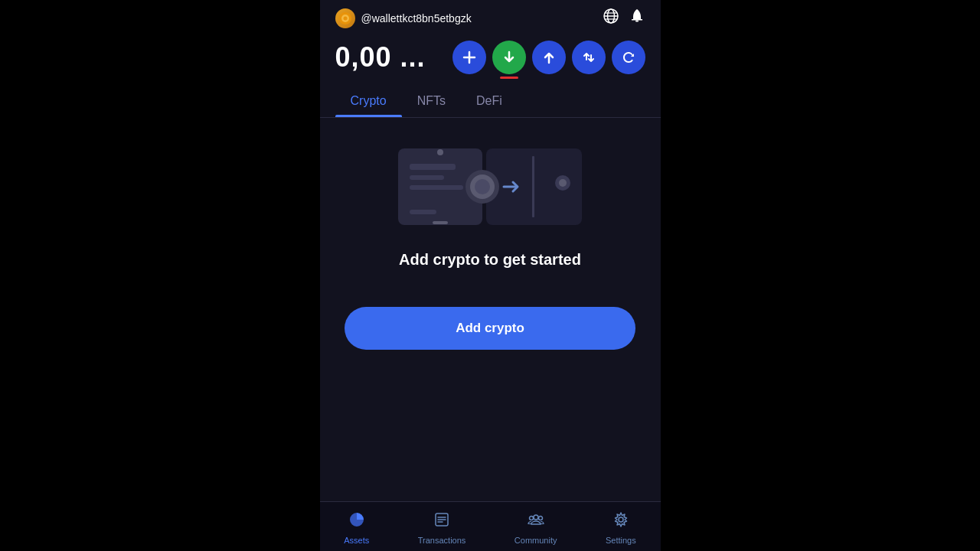 Image resolution: width=980 pixels, height=551 pixels. Describe the element at coordinates (611, 18) in the screenshot. I see `globe-icon` at that location.